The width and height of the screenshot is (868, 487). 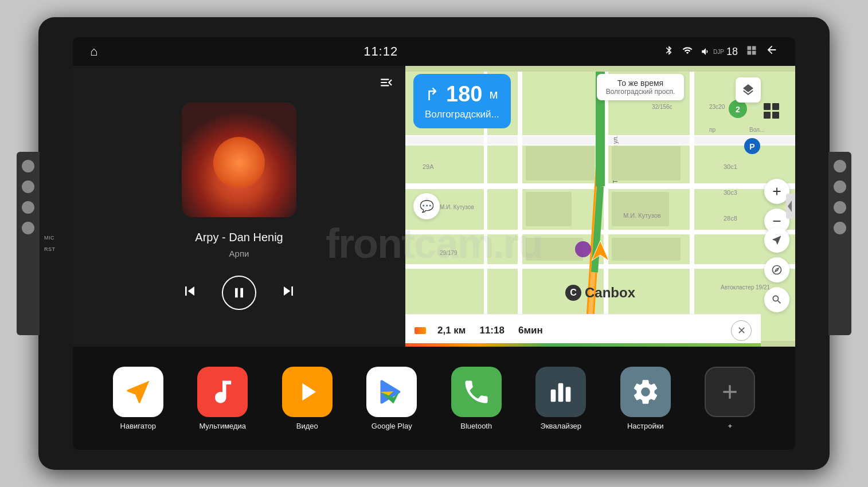 I want to click on dock-item-googleplay: Google Play, so click(x=392, y=399).